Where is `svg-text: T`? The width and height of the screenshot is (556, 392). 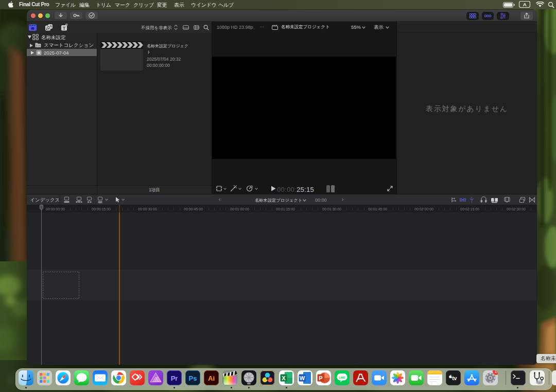 svg-text: T is located at coordinates (64, 28).